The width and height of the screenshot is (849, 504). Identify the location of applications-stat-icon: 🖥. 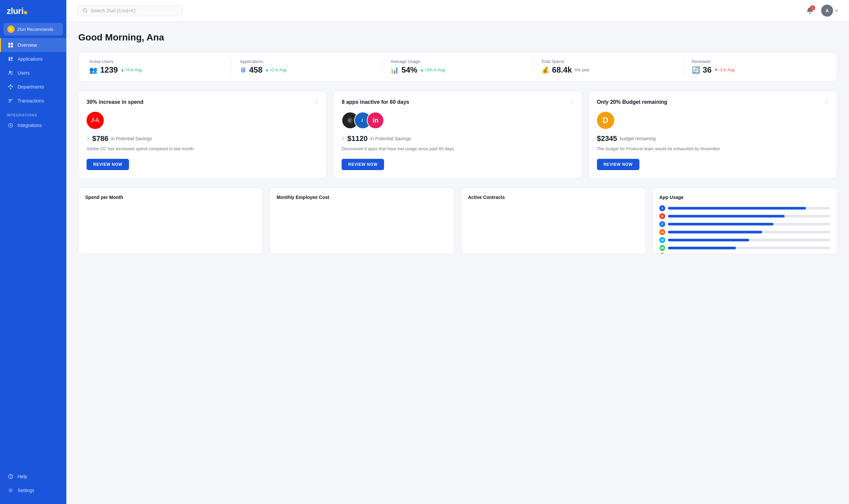
(243, 70).